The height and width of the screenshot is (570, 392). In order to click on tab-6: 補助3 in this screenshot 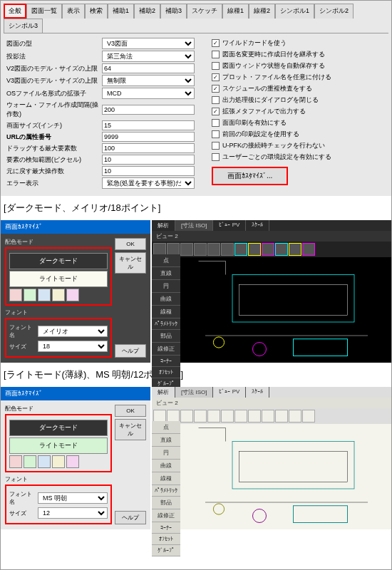, I will do `click(174, 11)`.